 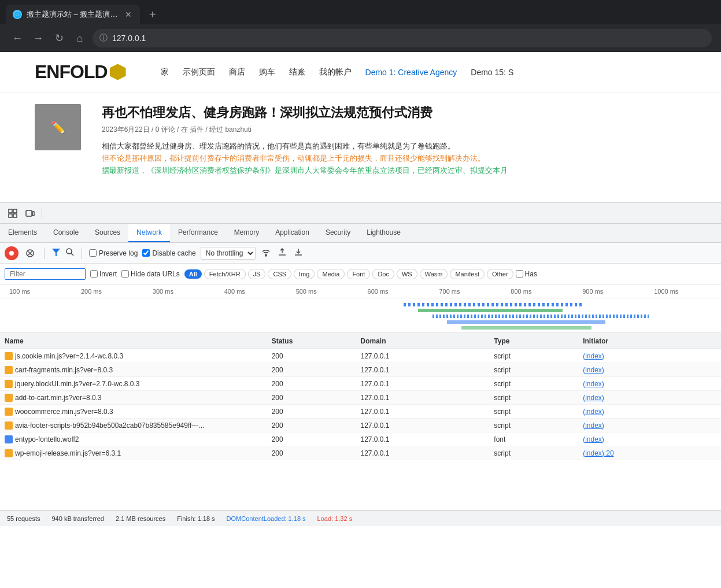 I want to click on reload-button: ↻, so click(x=59, y=38).